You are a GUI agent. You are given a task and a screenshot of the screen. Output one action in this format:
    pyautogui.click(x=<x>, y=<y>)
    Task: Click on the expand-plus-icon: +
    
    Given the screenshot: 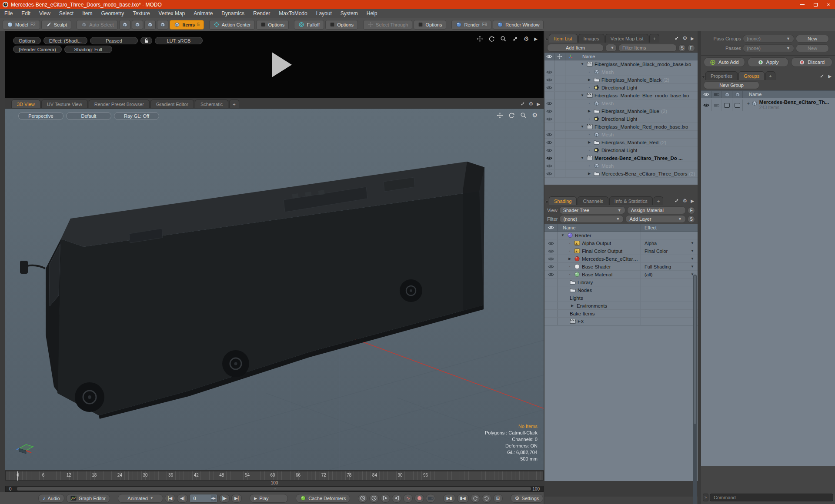 What is the action you would take?
    pyautogui.click(x=748, y=103)
    